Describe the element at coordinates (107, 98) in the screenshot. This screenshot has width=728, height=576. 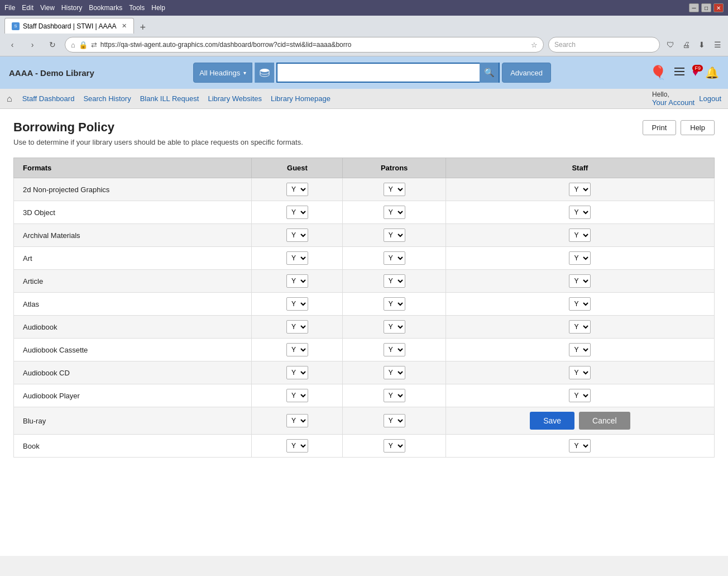
I see `nav-search-history: Search History` at that location.